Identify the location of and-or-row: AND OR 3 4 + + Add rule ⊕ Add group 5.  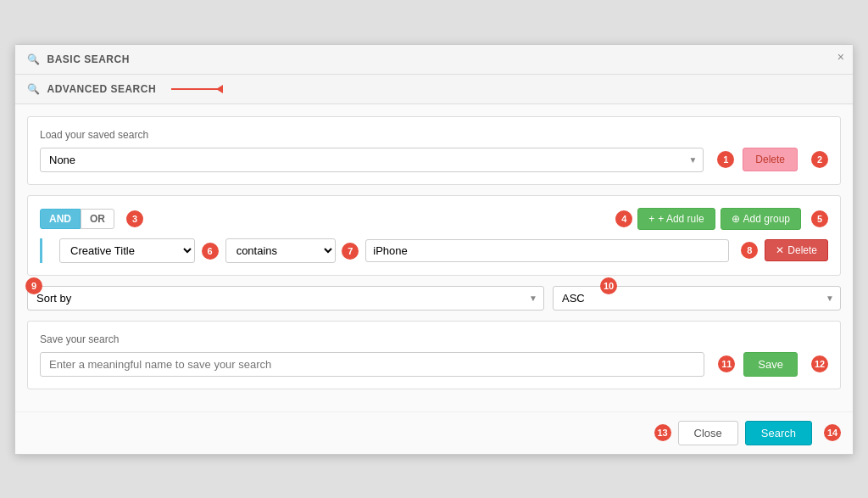
(434, 219).